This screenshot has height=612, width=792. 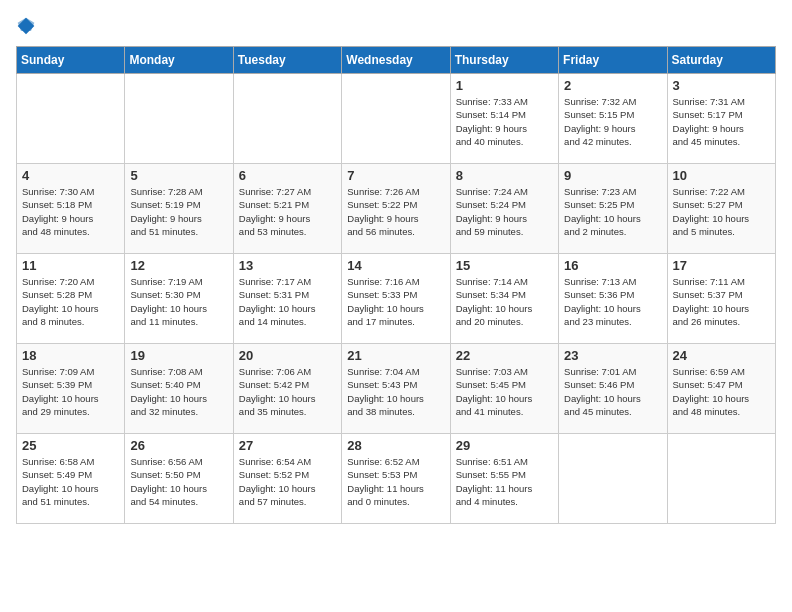 I want to click on logo, so click(x=28, y=26).